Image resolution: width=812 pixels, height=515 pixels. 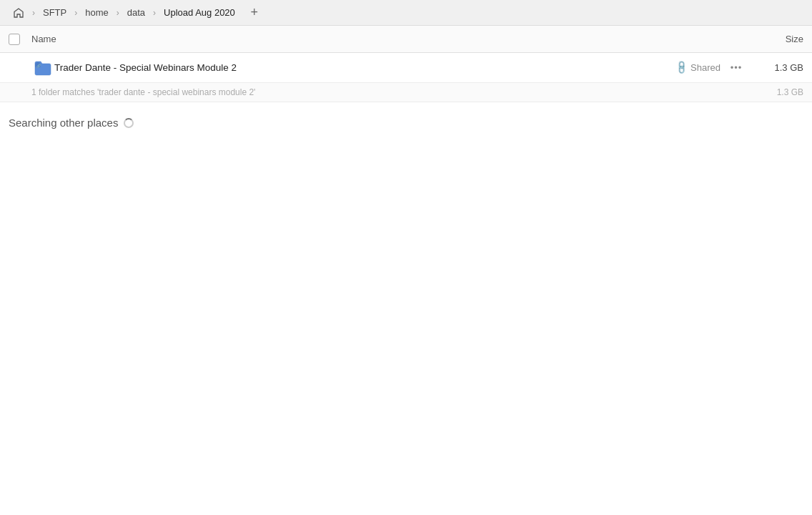 What do you see at coordinates (406, 119) in the screenshot?
I see `searching-section: Searching other places` at bounding box center [406, 119].